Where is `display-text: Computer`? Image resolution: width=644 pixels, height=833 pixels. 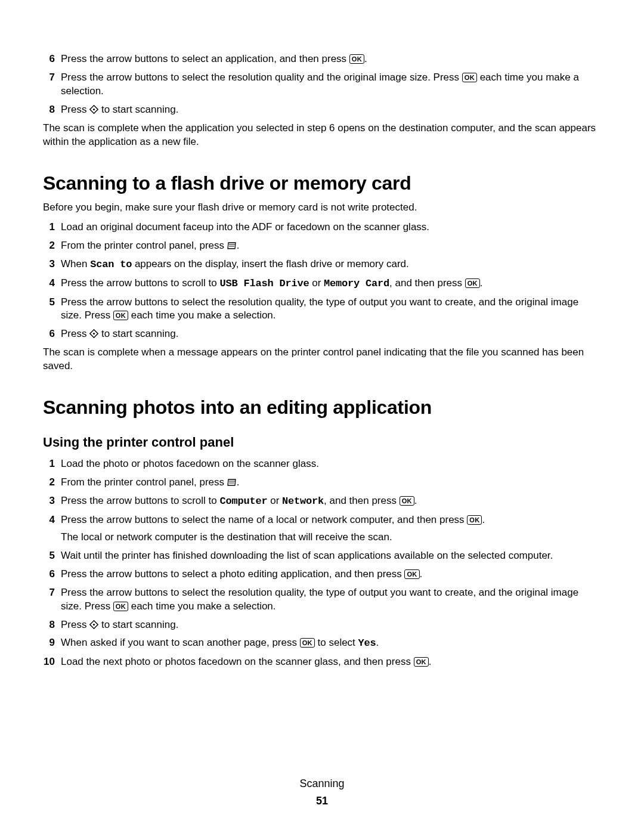 display-text: Computer is located at coordinates (243, 501).